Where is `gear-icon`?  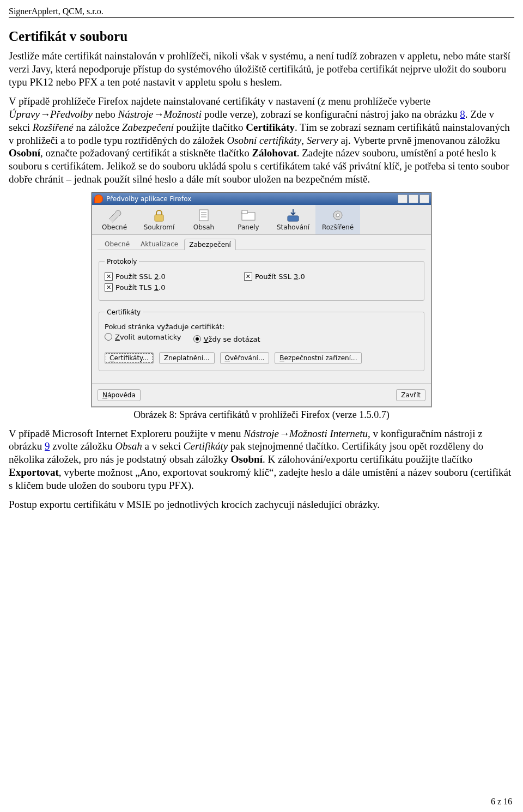 gear-icon is located at coordinates (338, 215).